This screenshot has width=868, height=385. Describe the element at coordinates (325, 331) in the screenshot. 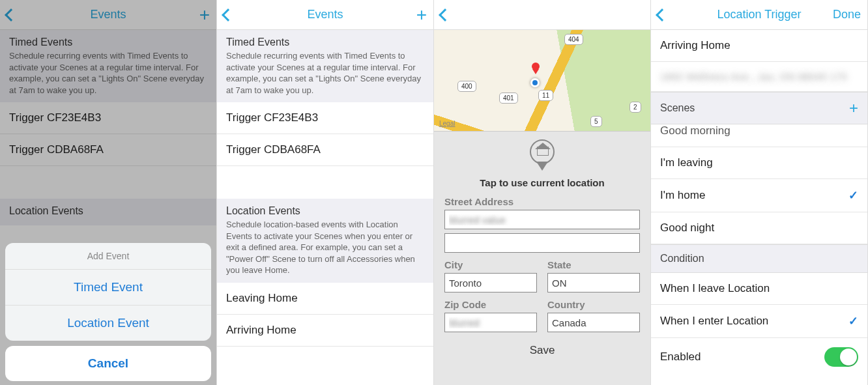

I see `location-trigger-row: Arriving Home` at that location.